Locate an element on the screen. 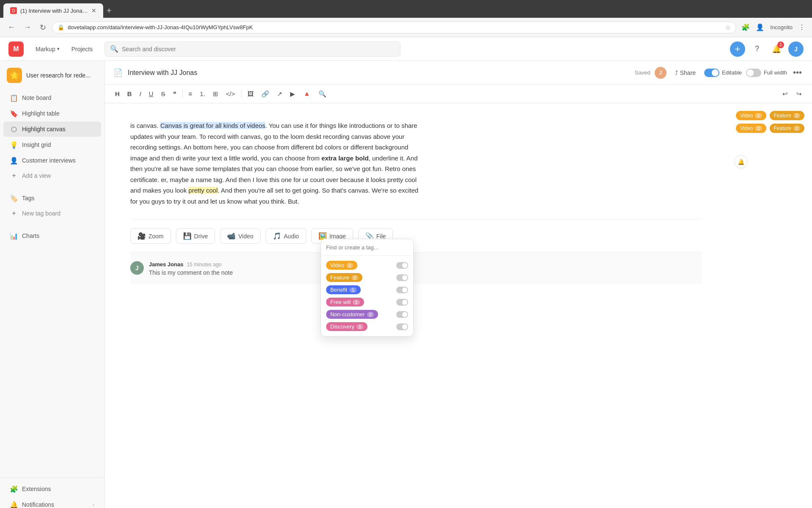  ordered-list-btn: 1. is located at coordinates (202, 94).